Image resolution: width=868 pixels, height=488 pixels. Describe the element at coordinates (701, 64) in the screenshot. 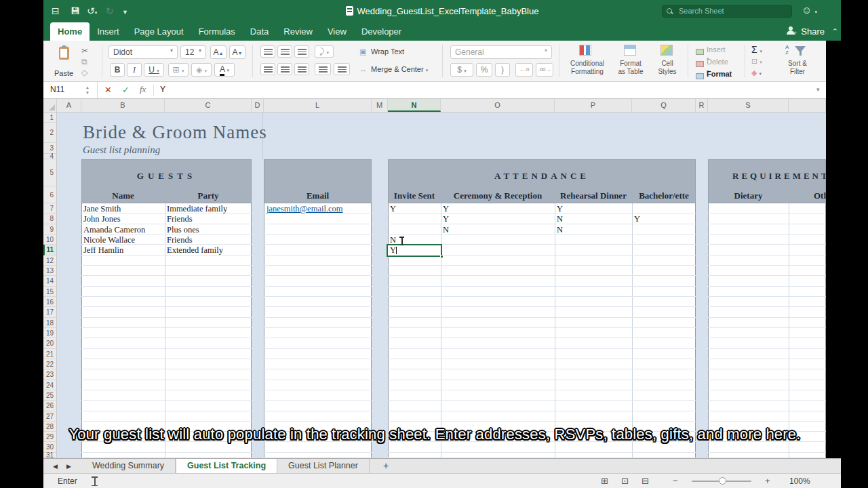

I see `delete-cells-button: Delete ▾` at that location.